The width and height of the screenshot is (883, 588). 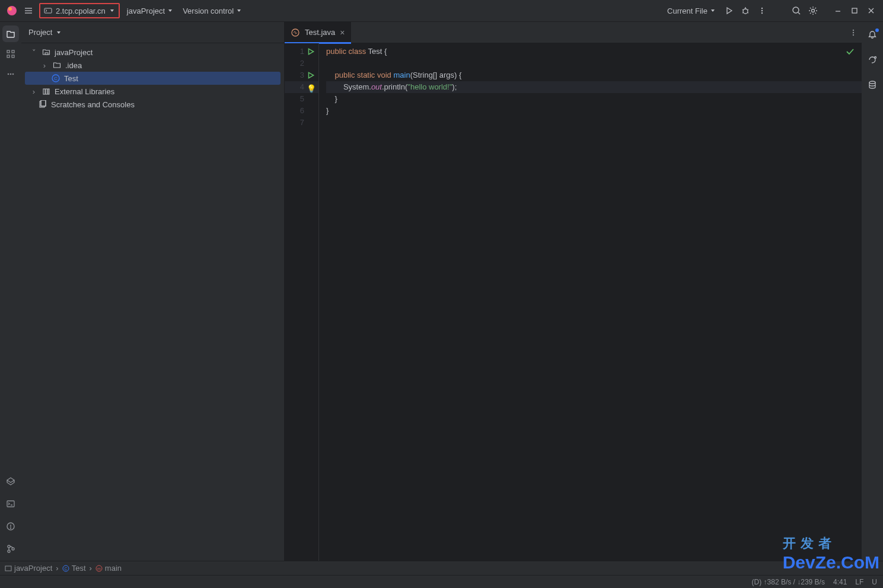 I want to click on settings-icon, so click(x=813, y=11).